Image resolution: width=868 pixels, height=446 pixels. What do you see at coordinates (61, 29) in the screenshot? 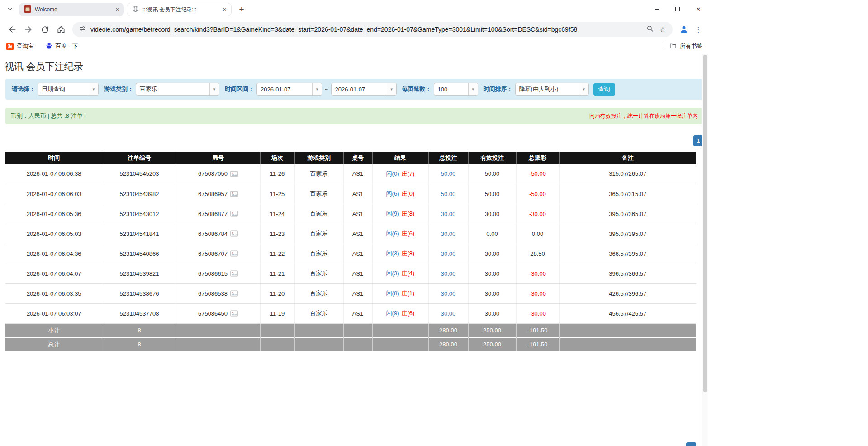
I see `home-button` at bounding box center [61, 29].